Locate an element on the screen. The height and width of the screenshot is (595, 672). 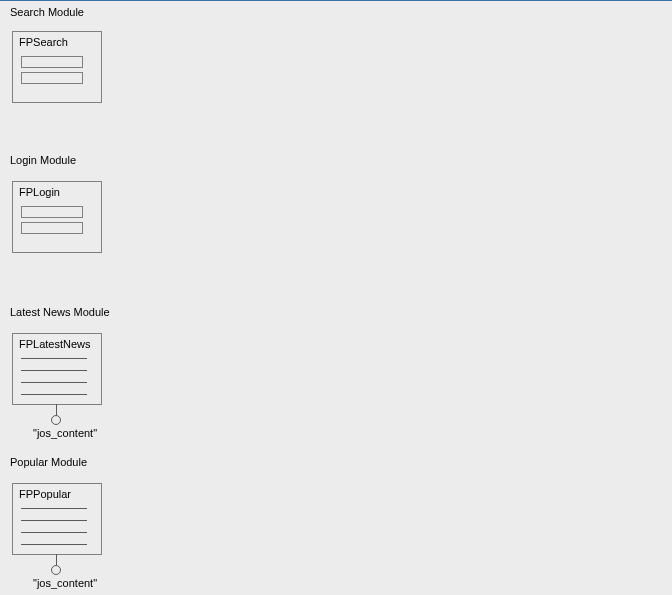
fplatestnews-connector-circle is located at coordinates (56, 420).